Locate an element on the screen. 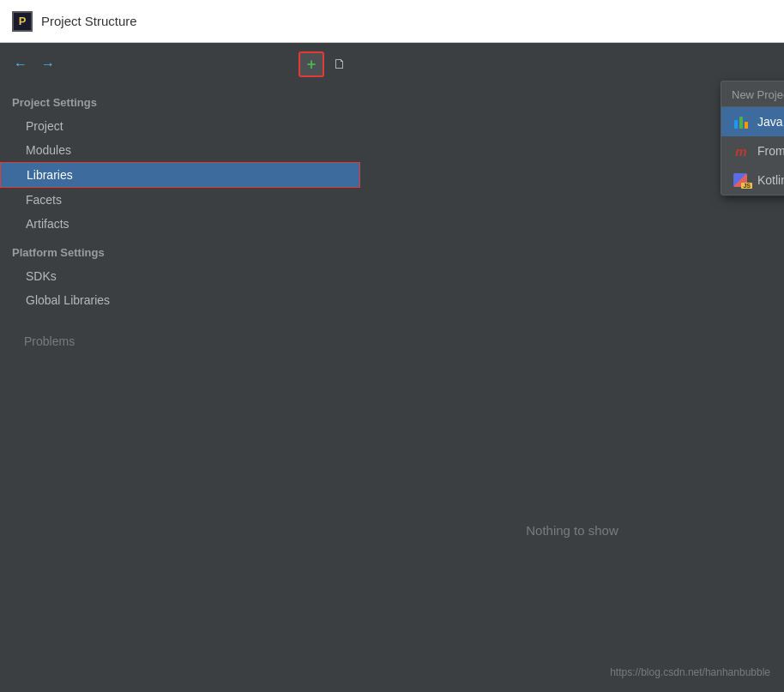  sidebar-item-facets: Facets is located at coordinates (180, 200).